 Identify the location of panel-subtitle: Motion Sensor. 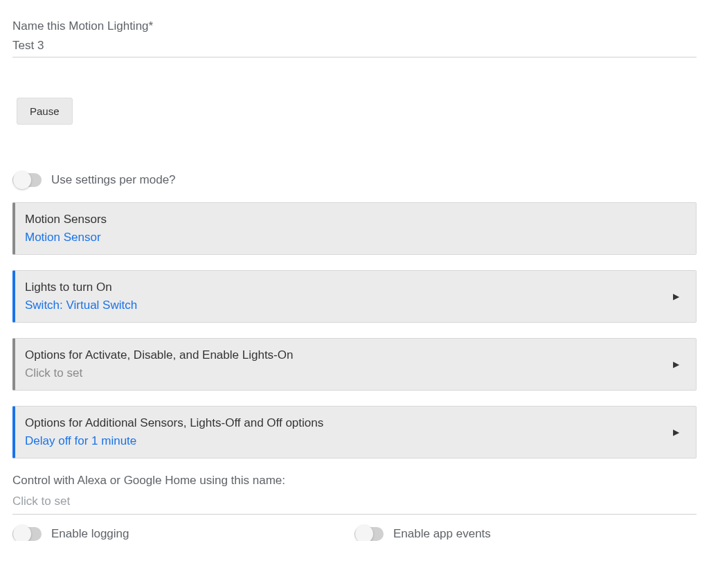
(66, 238).